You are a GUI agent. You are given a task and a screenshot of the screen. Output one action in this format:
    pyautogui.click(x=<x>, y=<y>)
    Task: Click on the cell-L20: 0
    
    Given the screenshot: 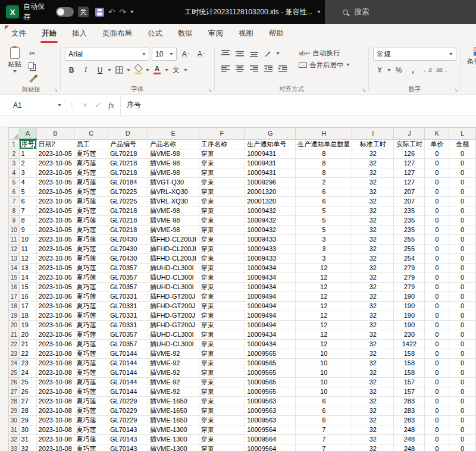 What is the action you would take?
    pyautogui.click(x=463, y=325)
    